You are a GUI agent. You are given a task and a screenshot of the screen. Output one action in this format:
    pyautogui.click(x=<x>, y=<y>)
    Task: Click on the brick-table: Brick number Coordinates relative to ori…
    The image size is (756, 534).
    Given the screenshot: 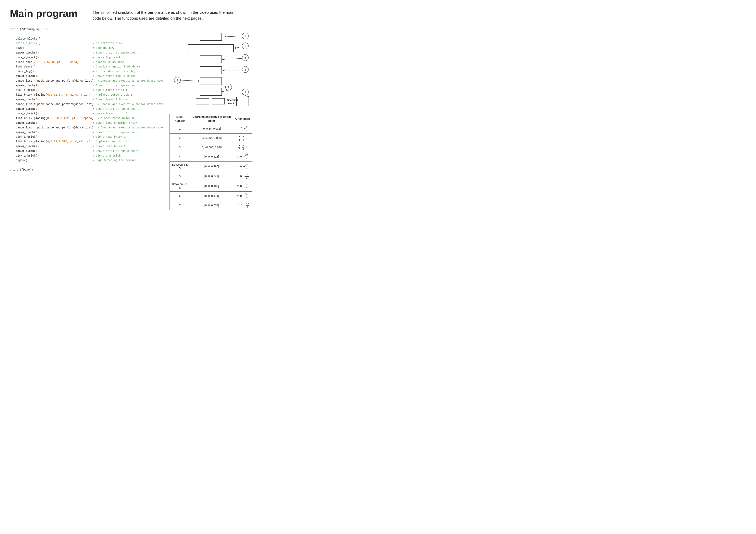 What is the action you would take?
    pyautogui.click(x=211, y=162)
    